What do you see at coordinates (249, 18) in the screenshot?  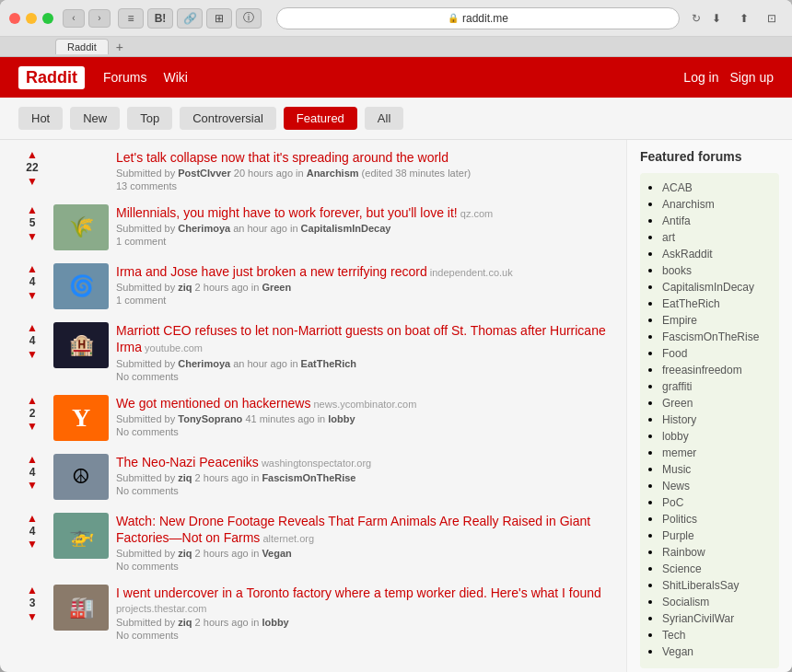 I see `info-icon: ⓘ` at bounding box center [249, 18].